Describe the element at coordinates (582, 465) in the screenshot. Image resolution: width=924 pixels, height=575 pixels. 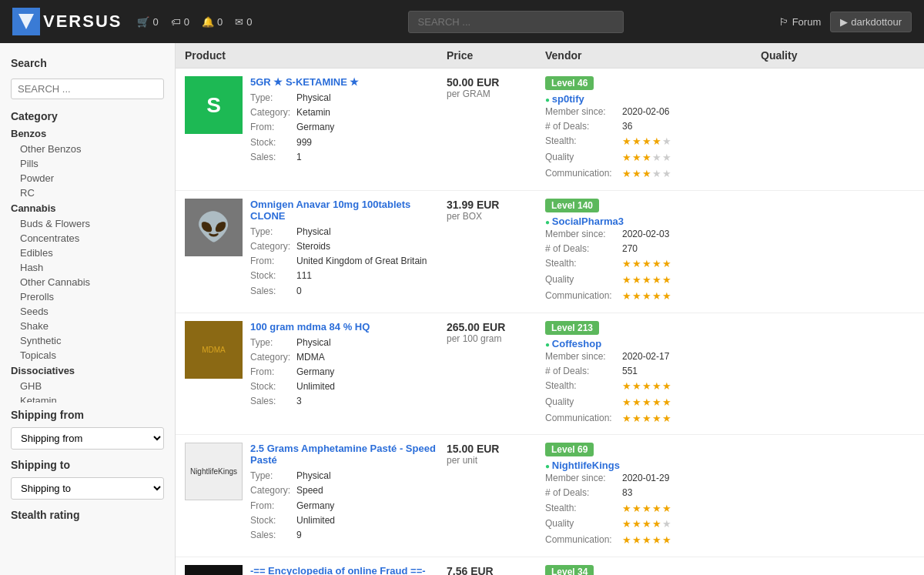
I see `vendor-name: NightlifeKings` at that location.